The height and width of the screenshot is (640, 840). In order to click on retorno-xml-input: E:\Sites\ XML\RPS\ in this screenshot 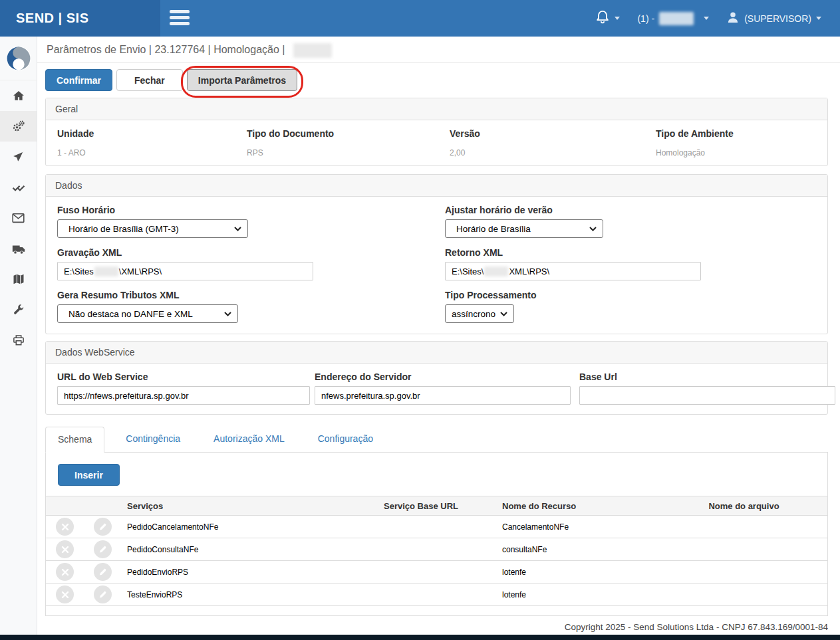, I will do `click(573, 271)`.